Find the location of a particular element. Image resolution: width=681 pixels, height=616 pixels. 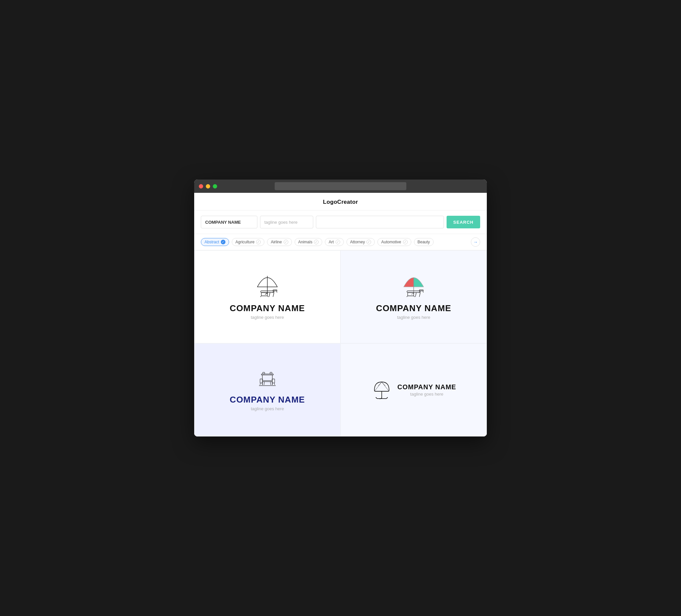

filter-label-attorney: Attorney is located at coordinates (358, 242).